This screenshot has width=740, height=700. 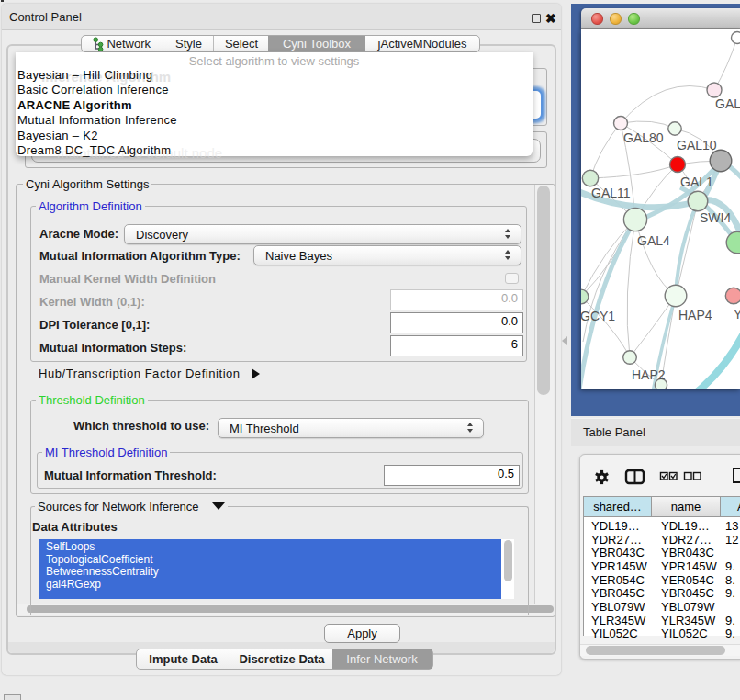 What do you see at coordinates (697, 182) in the screenshot?
I see `svg-text: GAL1` at bounding box center [697, 182].